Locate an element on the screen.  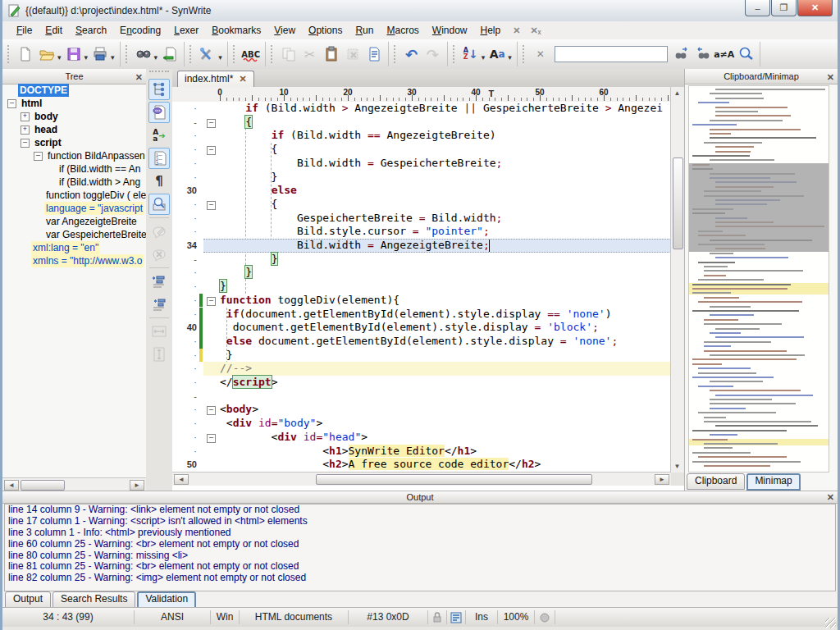
editor-hscrollbar: ◄ ► is located at coordinates (422, 479).